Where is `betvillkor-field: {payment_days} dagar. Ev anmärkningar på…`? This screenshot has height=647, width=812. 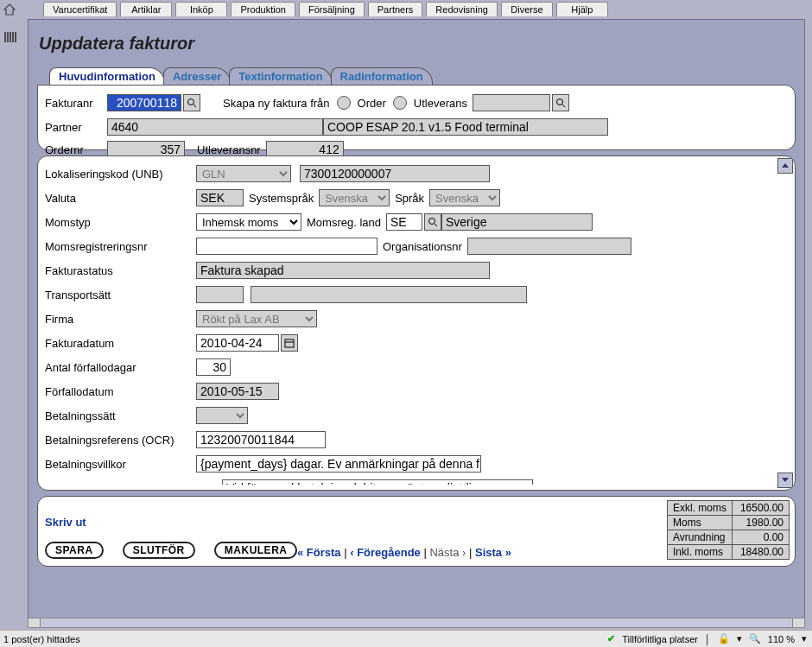
betvillkor-field: {payment_days} dagar. Ev anmärkningar på… is located at coordinates (339, 464).